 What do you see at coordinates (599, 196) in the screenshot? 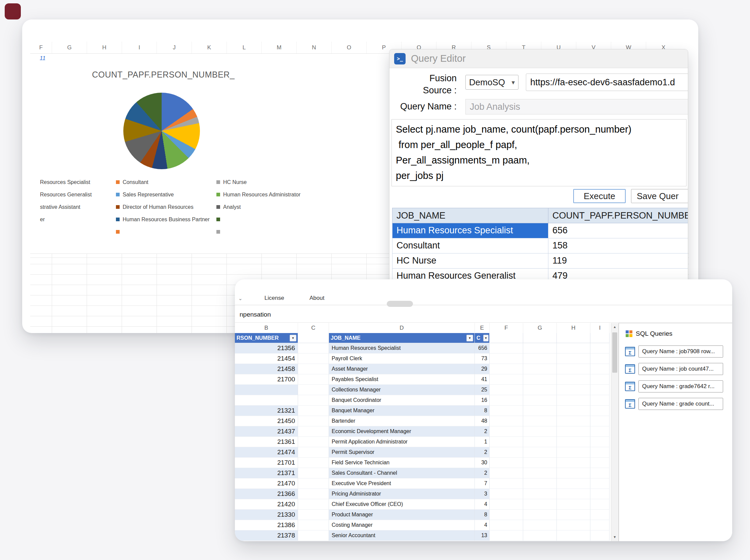
I see `execute-button: Execute` at bounding box center [599, 196].